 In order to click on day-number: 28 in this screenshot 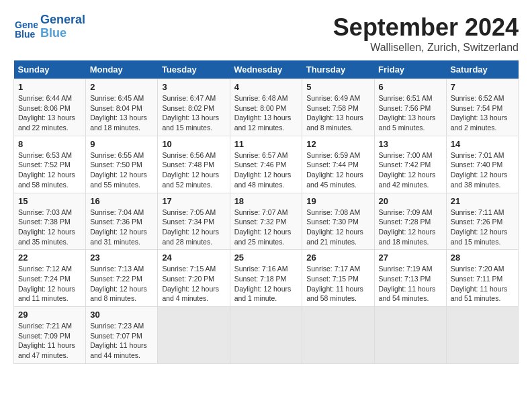, I will do `click(482, 258)`.